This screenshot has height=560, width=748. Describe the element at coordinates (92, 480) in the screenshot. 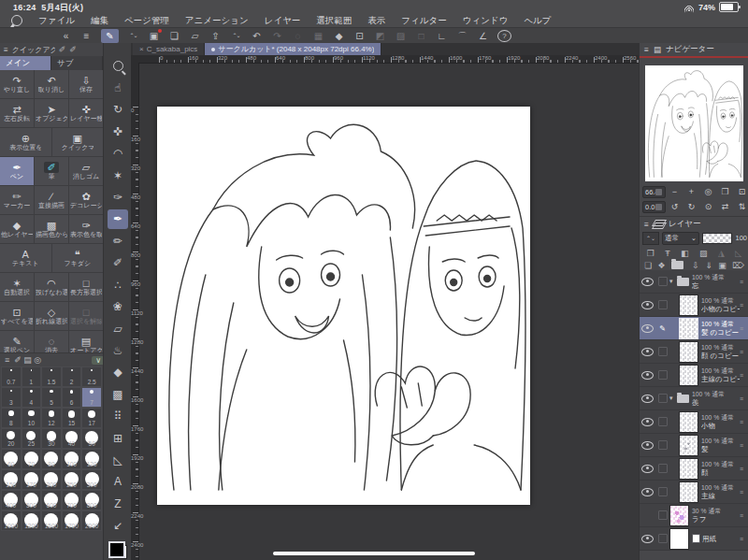

I see `brush-size-300: 300` at that location.